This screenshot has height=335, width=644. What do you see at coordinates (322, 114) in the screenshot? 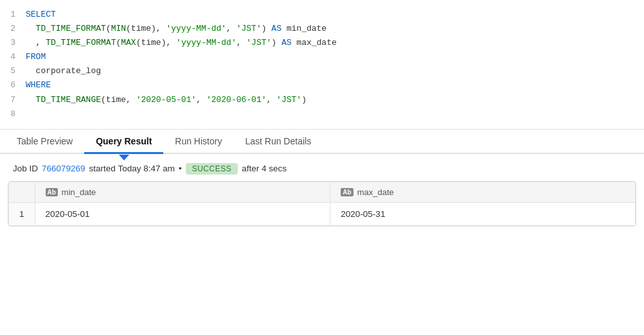
I see `code-line: 8` at bounding box center [322, 114].